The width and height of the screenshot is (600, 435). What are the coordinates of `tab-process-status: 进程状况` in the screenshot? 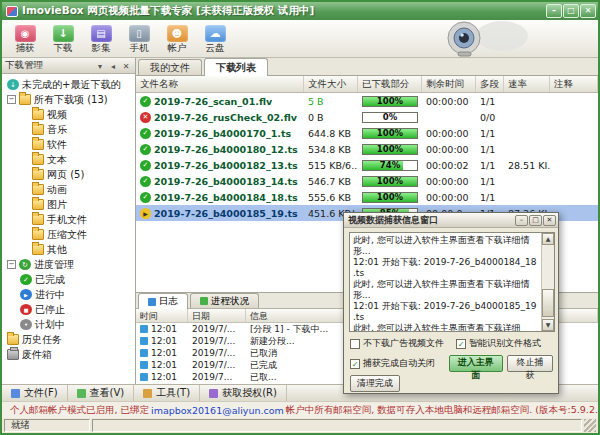 It's located at (224, 300).